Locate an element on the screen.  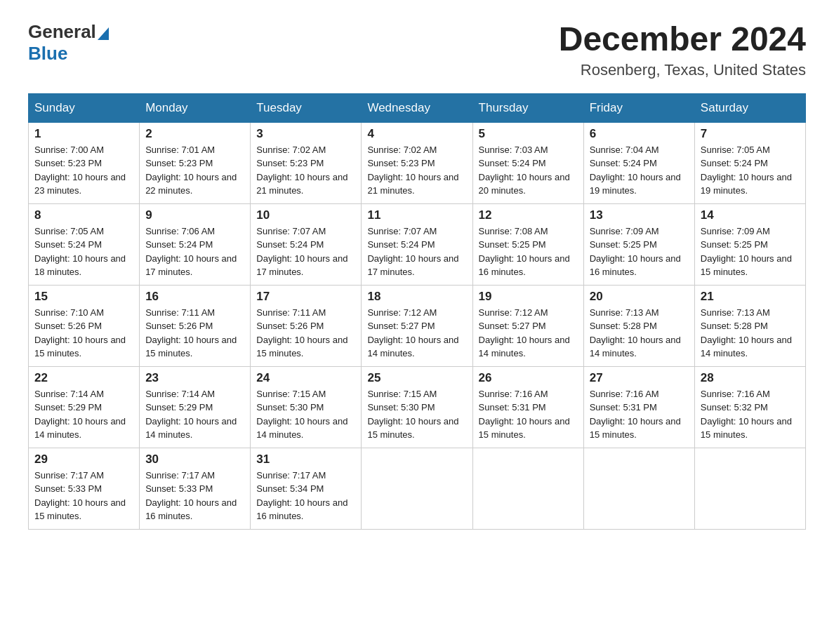
day-number: 27 is located at coordinates (639, 378).